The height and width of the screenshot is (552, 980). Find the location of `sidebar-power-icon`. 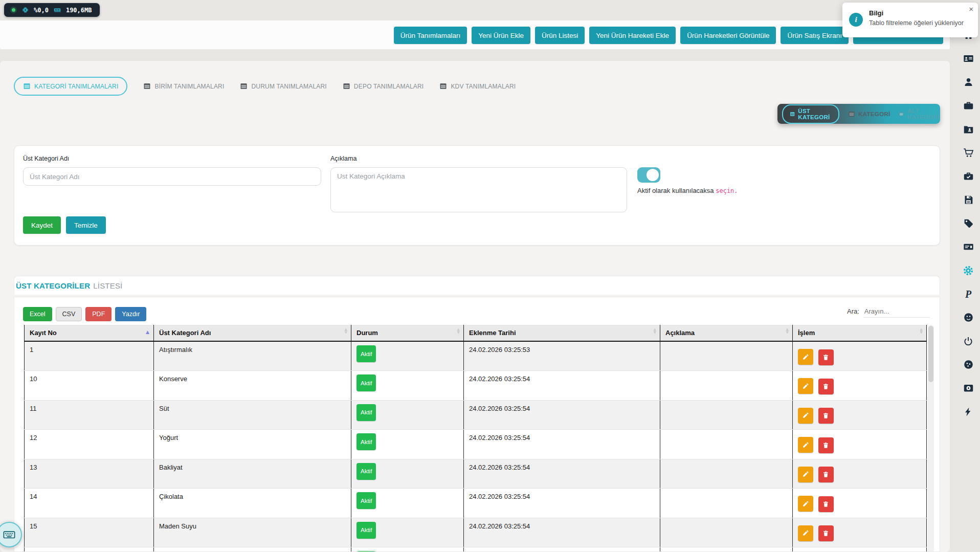

sidebar-power-icon is located at coordinates (968, 341).